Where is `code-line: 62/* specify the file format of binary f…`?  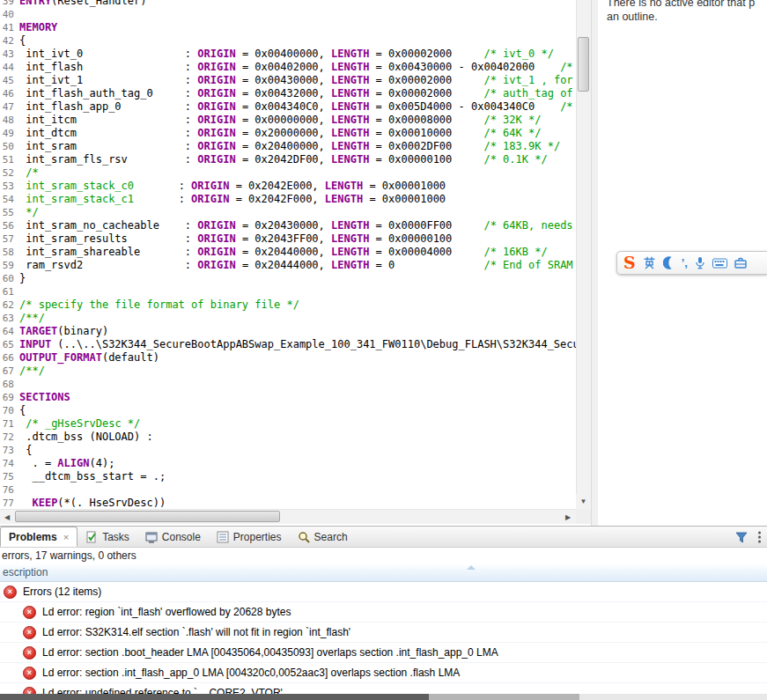
code-line: 62/* specify the file format of binary f… is located at coordinates (288, 305).